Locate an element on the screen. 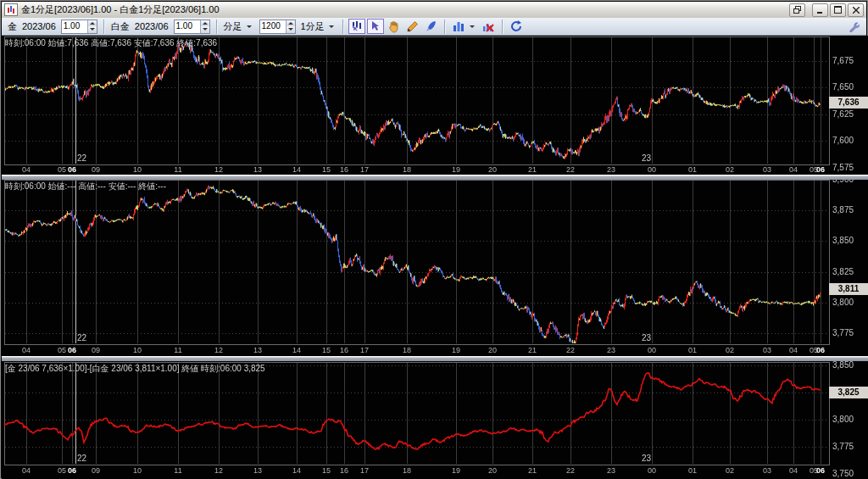 The width and height of the screenshot is (868, 479). chart-type-button is located at coordinates (459, 26).